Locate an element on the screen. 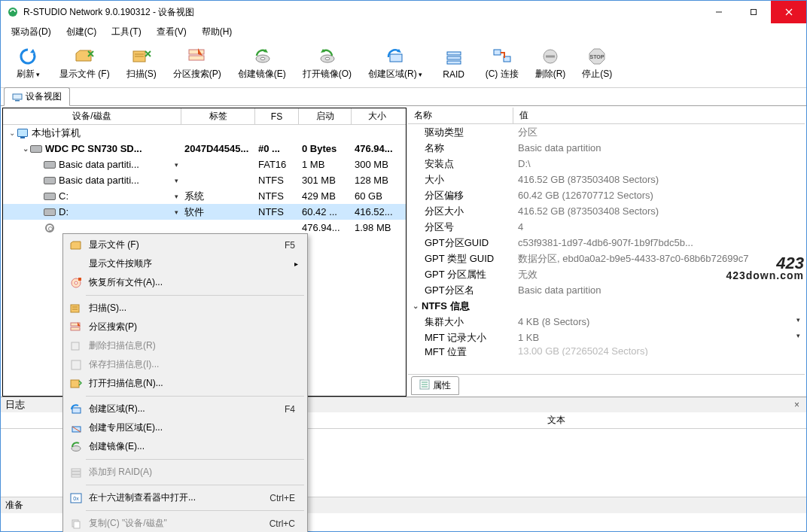  toolbar-raid: RAID is located at coordinates (454, 64).